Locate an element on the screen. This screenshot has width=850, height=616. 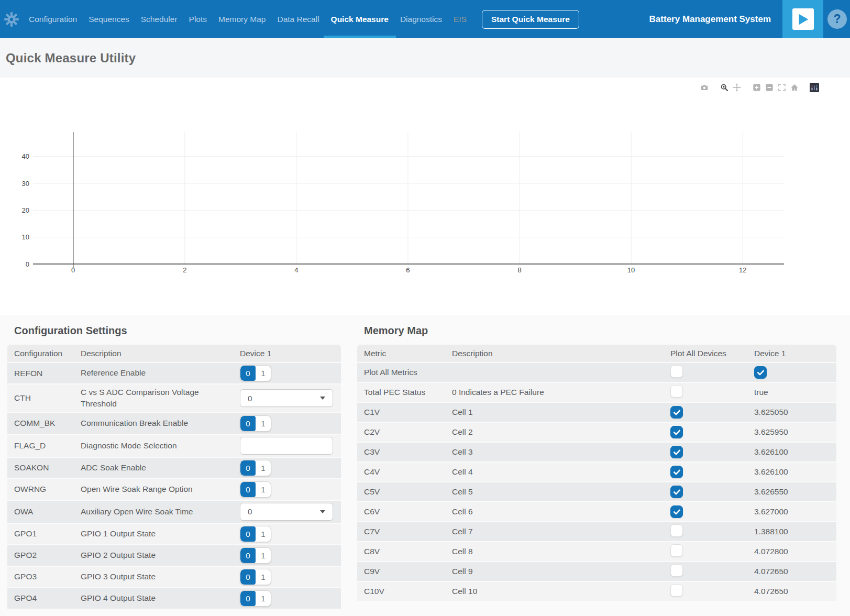
y-tick-label: 40 is located at coordinates (26, 156).